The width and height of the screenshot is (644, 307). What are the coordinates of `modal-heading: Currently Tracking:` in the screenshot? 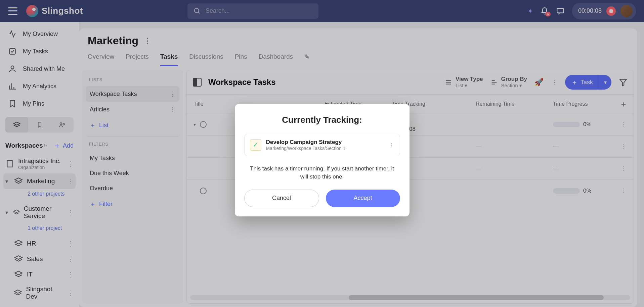 It's located at (322, 120).